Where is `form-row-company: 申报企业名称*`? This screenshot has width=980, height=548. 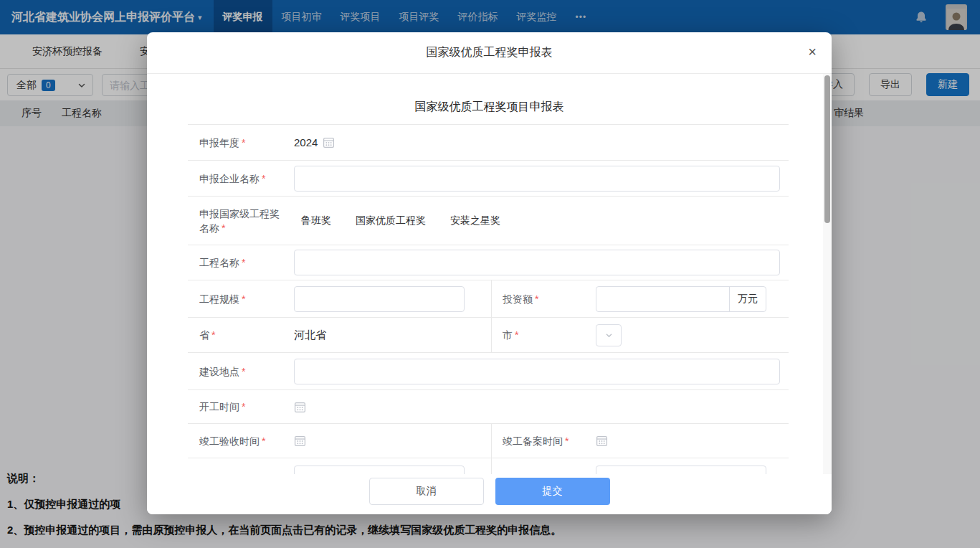 form-row-company: 申报企业名称* is located at coordinates (488, 179).